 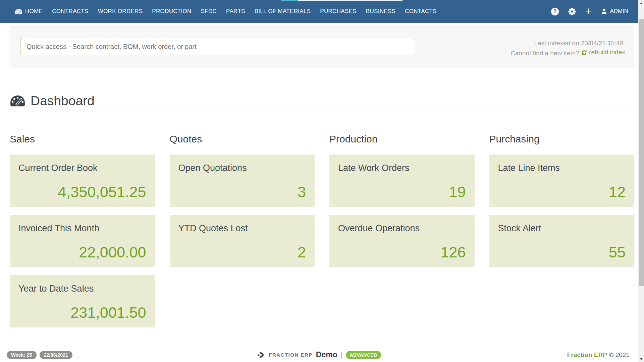 What do you see at coordinates (453, 252) in the screenshot?
I see `kpi-value: 126` at bounding box center [453, 252].